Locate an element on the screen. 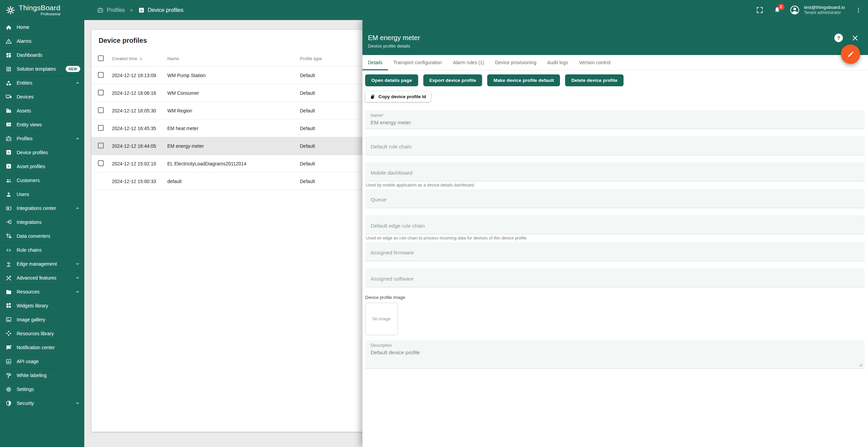 Image resolution: width=868 pixels, height=447 pixels. user-menu: test@thingsboard.io Tenant administrator is located at coordinates (824, 10).